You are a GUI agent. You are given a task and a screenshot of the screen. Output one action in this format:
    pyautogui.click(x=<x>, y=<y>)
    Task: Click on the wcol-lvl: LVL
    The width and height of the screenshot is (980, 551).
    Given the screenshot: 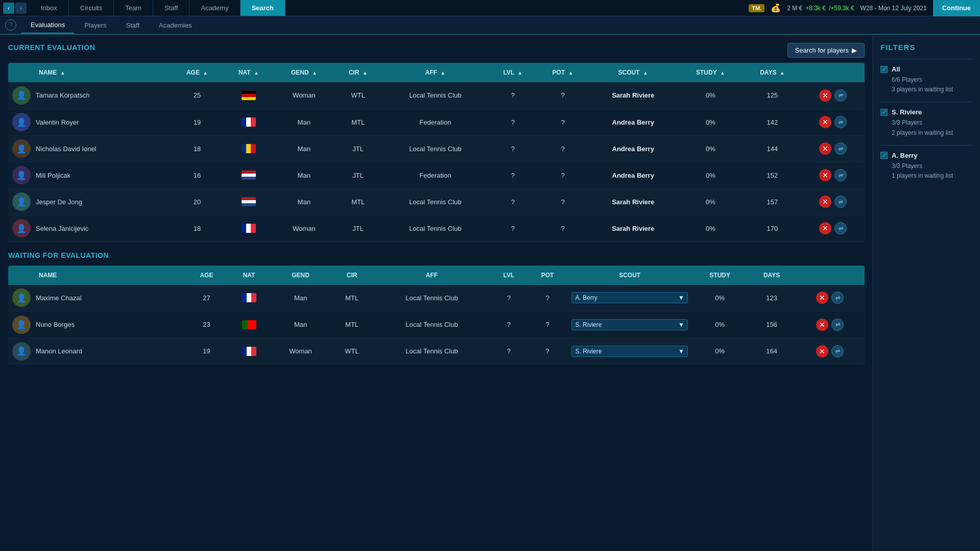 What is the action you would take?
    pyautogui.click(x=509, y=275)
    